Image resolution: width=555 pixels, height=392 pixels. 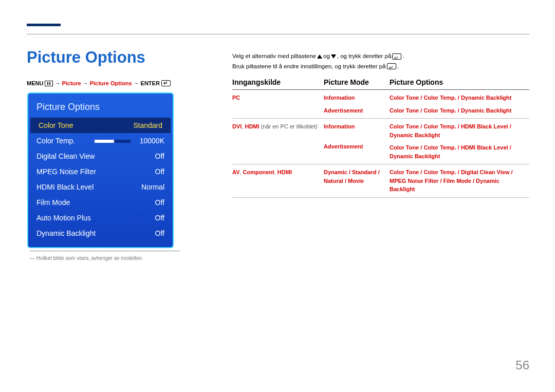 I want to click on osd-value: 10000K, so click(x=152, y=141).